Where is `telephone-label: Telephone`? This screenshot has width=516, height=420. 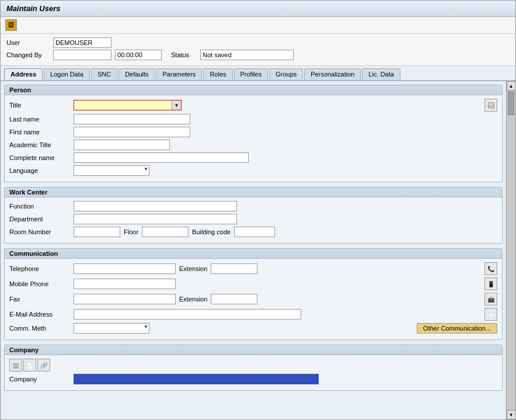 telephone-label: Telephone is located at coordinates (41, 269).